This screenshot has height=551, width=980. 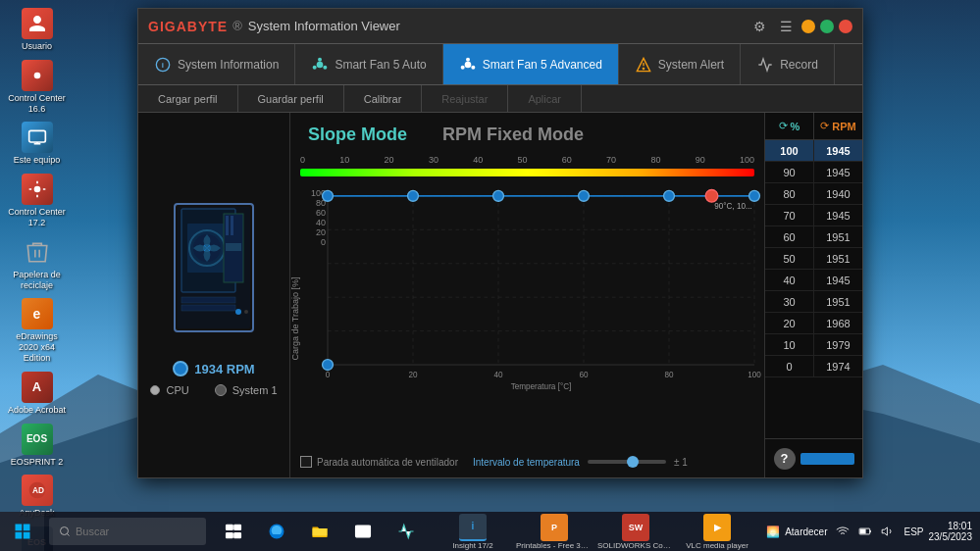 What do you see at coordinates (37, 445) in the screenshot?
I see `desktop-icon-eosprint: EOS EOSPRINT 2` at bounding box center [37, 445].